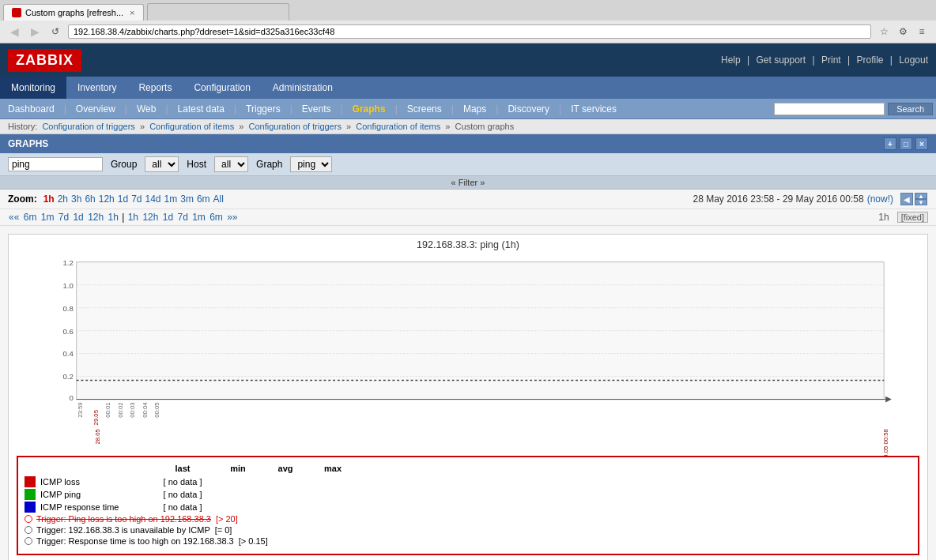  What do you see at coordinates (35, 32) in the screenshot?
I see `forward-button: ▶` at bounding box center [35, 32].